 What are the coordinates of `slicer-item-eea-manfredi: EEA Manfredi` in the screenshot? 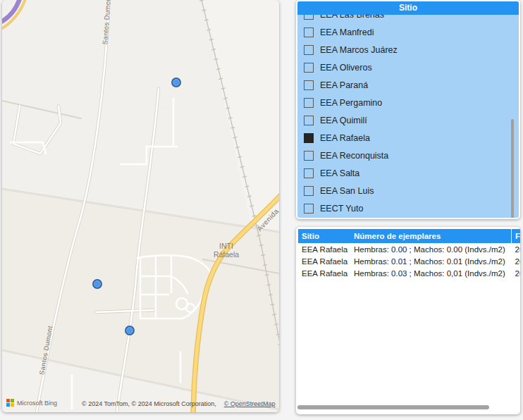 It's located at (408, 32).